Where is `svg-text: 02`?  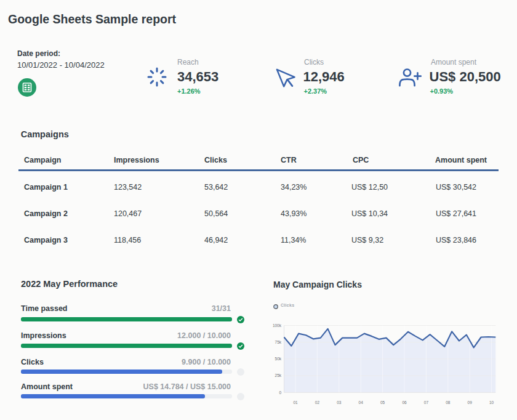 svg-text: 02 is located at coordinates (318, 403).